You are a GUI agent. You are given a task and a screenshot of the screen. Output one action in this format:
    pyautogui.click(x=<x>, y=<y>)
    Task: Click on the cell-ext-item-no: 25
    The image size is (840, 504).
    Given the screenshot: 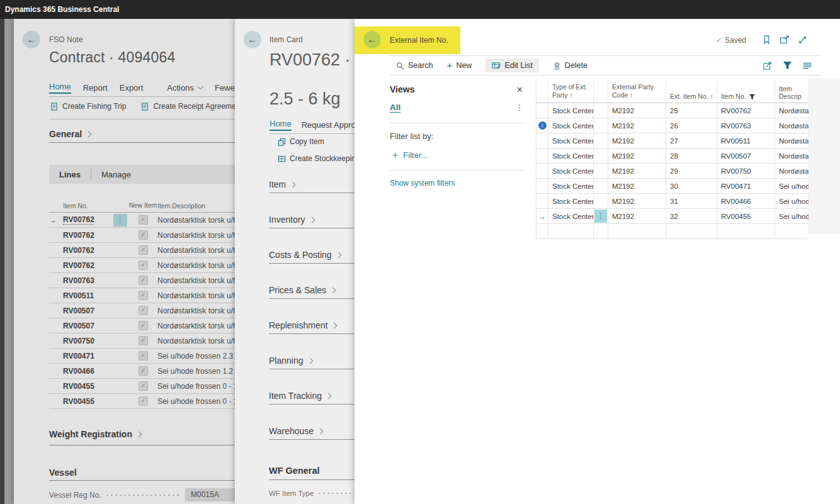 What is the action you would take?
    pyautogui.click(x=691, y=111)
    